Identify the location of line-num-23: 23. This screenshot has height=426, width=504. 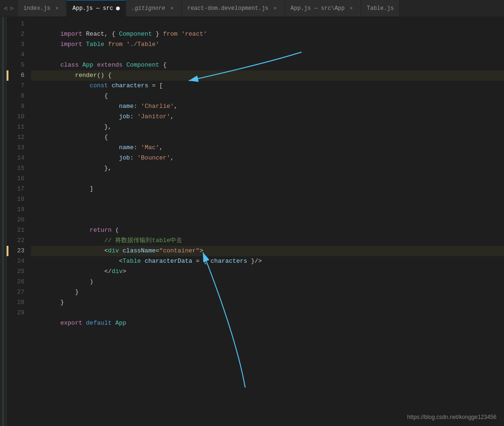
(16, 251).